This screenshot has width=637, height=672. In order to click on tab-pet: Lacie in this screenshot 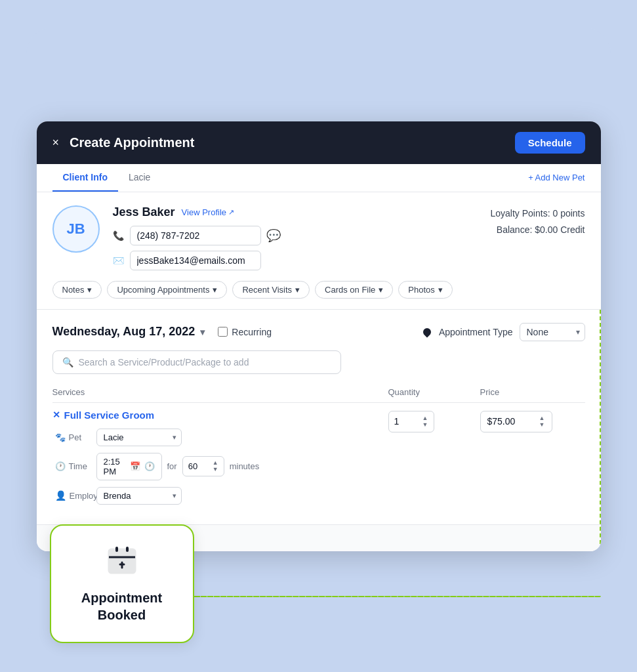, I will do `click(139, 178)`.